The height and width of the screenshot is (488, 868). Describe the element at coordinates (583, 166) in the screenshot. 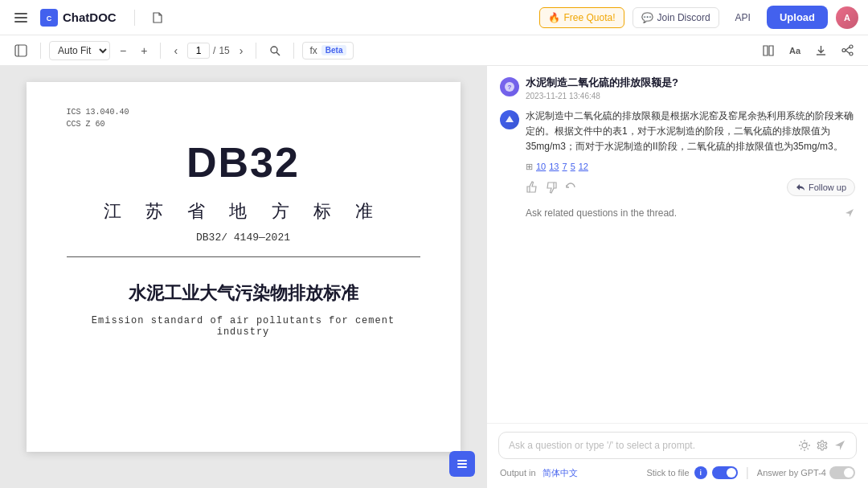

I see `ref-12: 12` at that location.